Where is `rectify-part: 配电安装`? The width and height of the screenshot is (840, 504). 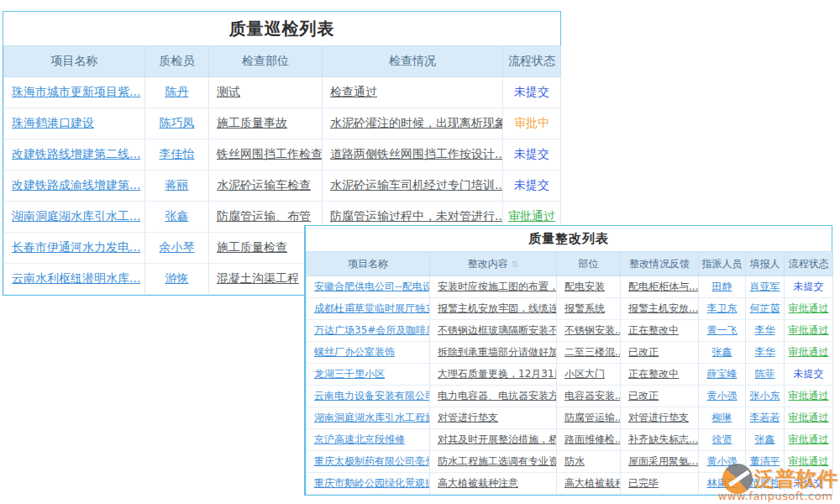
rectify-part: 配电安装 is located at coordinates (585, 286).